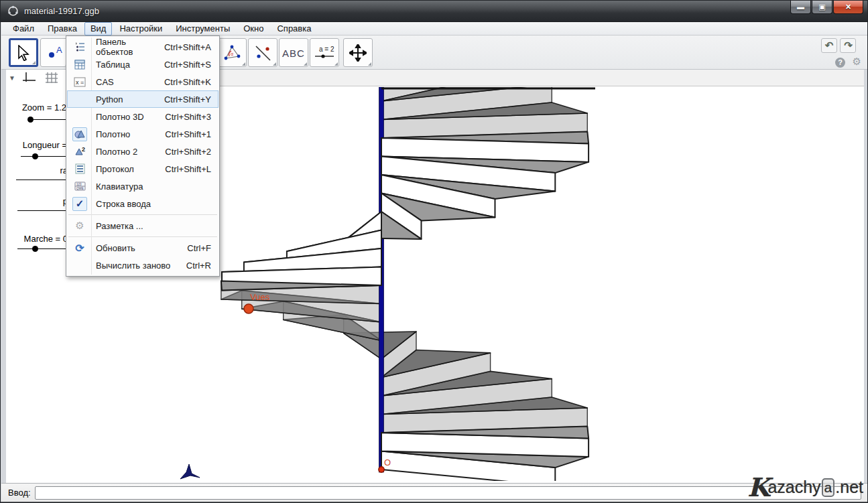 This screenshot has width=868, height=503. I want to click on menu-item-label: Полотно 2, so click(129, 151).